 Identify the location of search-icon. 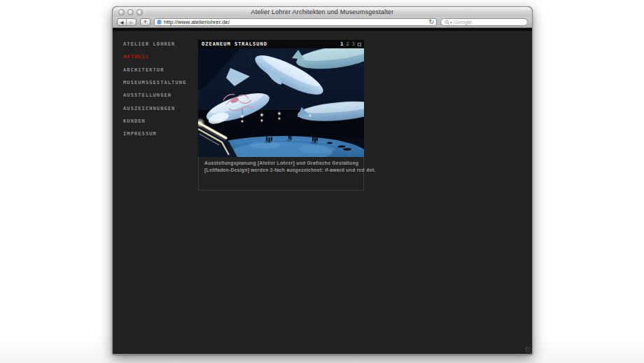
(447, 22).